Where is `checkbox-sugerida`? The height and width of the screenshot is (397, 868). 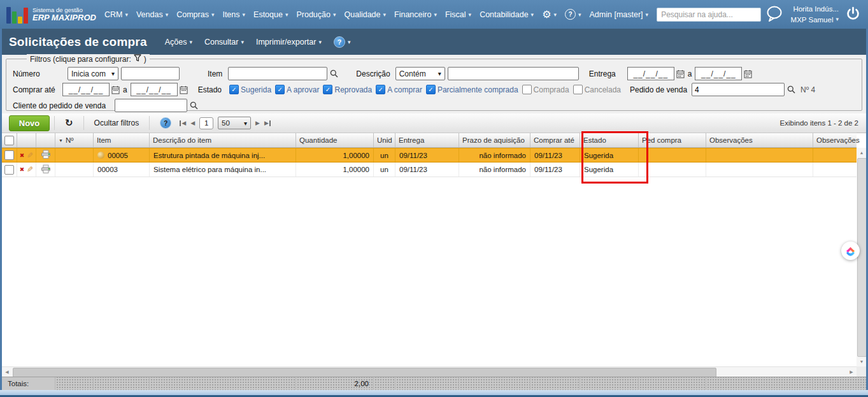 checkbox-sugerida is located at coordinates (234, 89).